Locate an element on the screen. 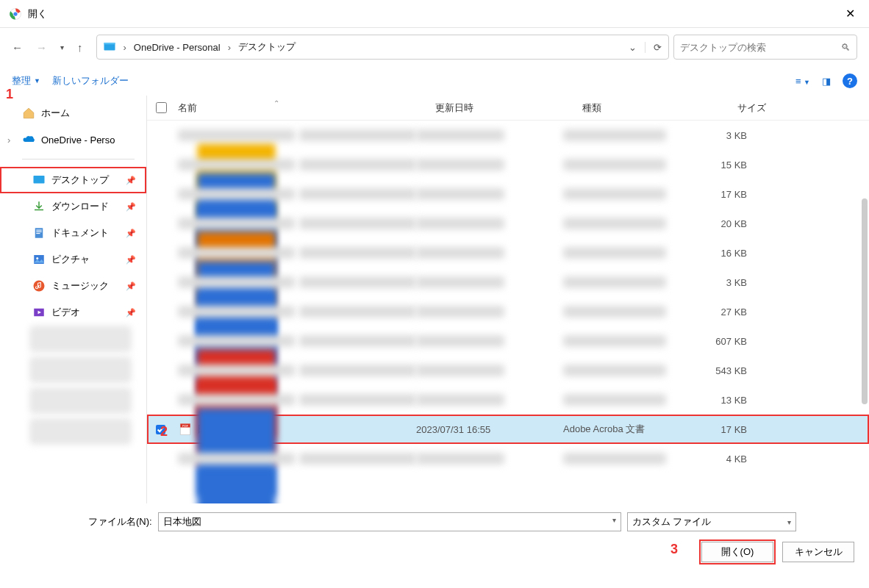 The image size is (869, 588). forward-button: → is located at coordinates (41, 47).